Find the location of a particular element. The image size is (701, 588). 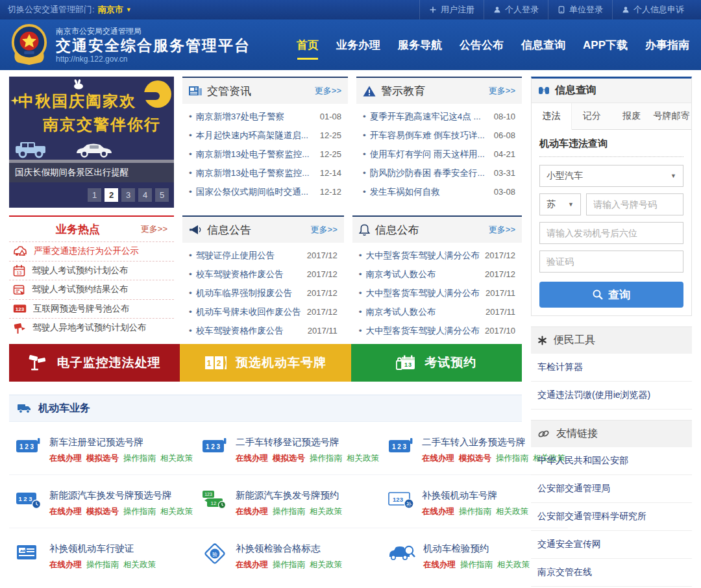

nav-service-guide: 服务导航 is located at coordinates (420, 45).